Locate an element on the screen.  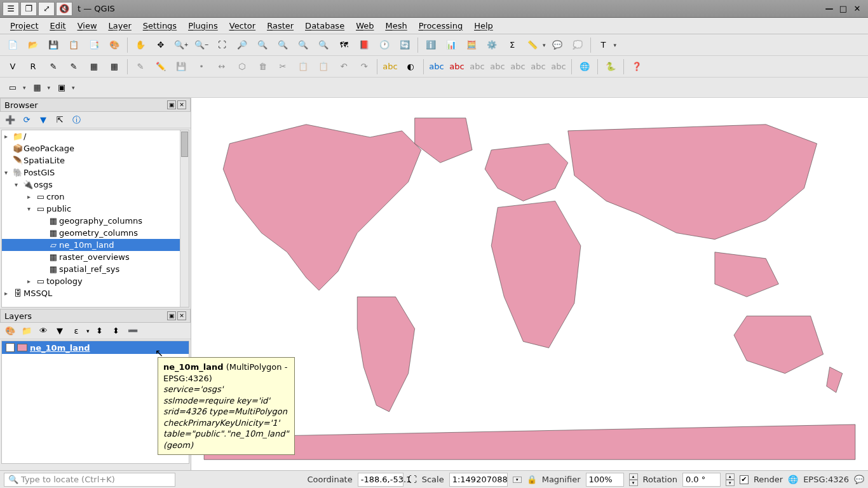
layout-manager-icon: 📑 is located at coordinates (94, 45).